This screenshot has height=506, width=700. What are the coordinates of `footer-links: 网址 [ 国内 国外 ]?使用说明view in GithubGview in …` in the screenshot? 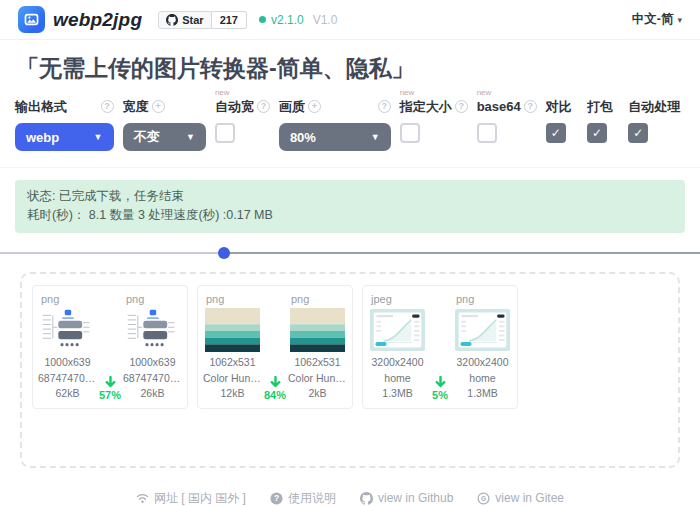 It's located at (350, 498).